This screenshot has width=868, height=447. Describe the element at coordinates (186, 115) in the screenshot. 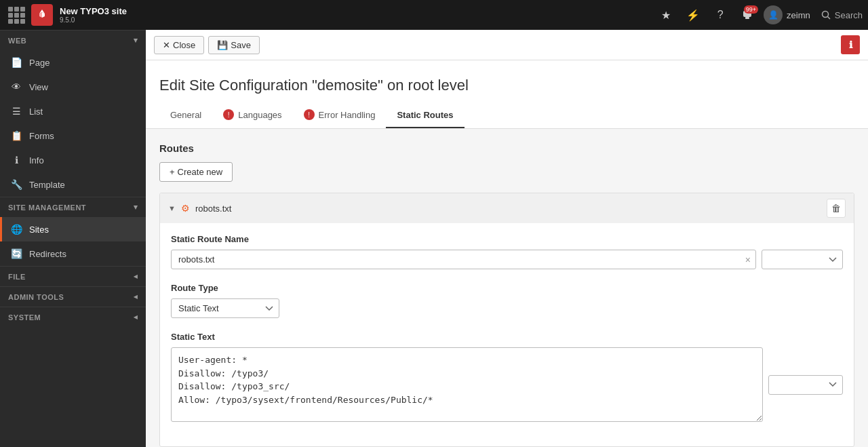

I see `tab-general-label: General` at that location.